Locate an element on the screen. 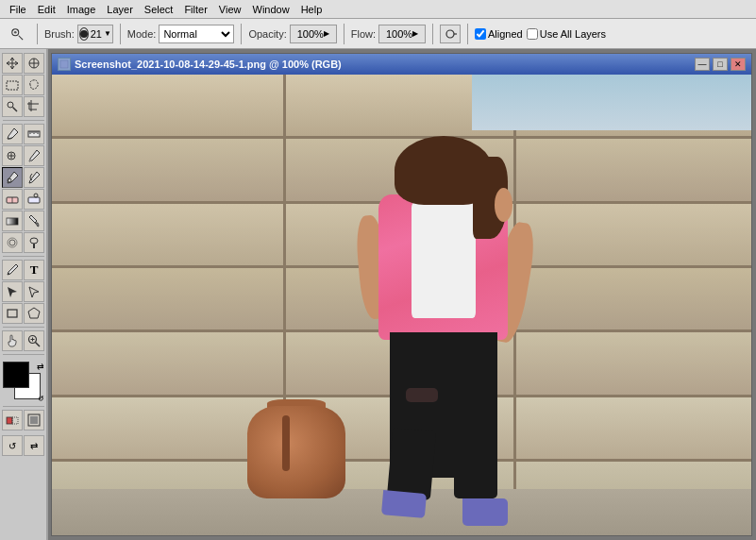 This screenshot has height=540, width=756. window-controls: — □ ✕ is located at coordinates (720, 64).